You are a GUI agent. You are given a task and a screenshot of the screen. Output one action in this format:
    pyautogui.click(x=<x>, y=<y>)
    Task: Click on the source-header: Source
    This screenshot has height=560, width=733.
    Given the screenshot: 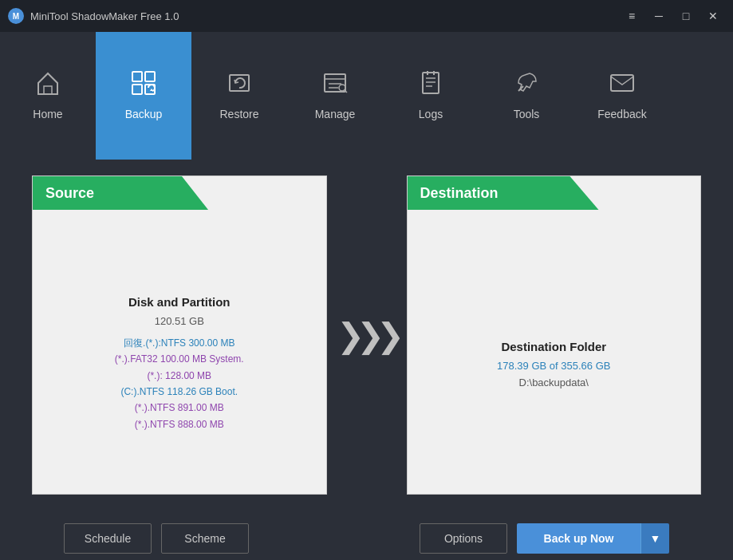 What is the action you would take?
    pyautogui.click(x=120, y=193)
    